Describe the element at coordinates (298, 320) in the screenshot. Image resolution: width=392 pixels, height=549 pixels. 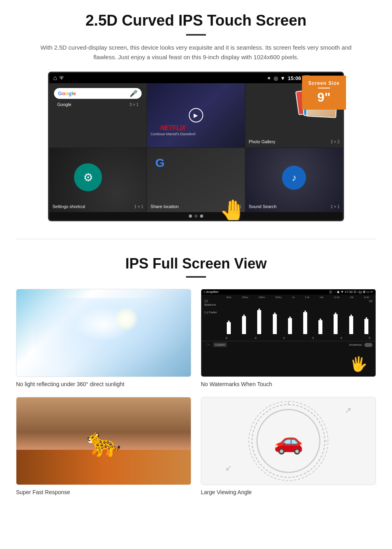
I see `eq-bar-group` at that location.